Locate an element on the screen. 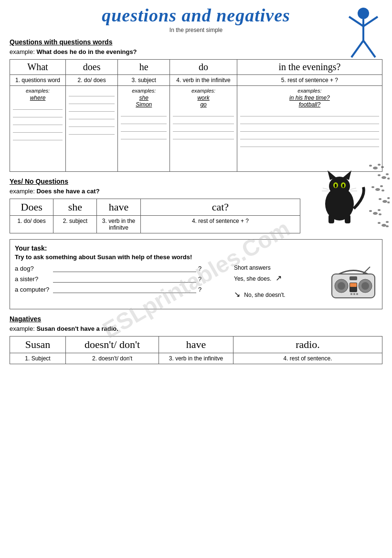 The image size is (392, 558). yesno-table: Does she have cat? 1. do/ does 2. subjec… is located at coordinates (155, 216).